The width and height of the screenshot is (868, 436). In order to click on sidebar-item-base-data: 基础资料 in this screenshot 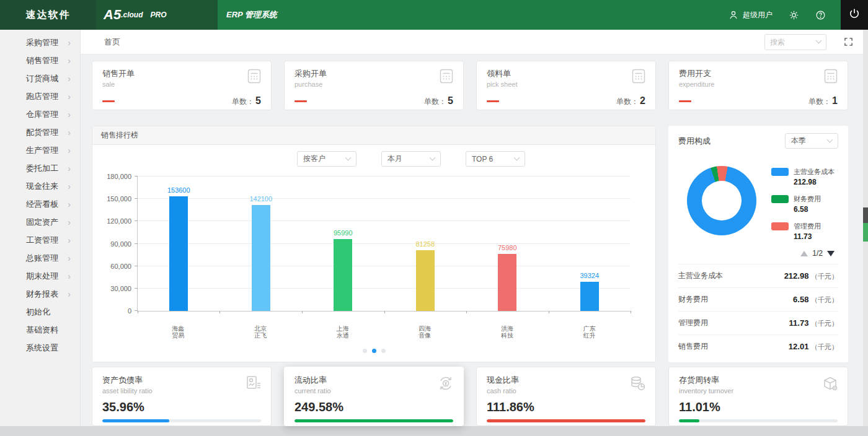, I will do `click(40, 329)`.